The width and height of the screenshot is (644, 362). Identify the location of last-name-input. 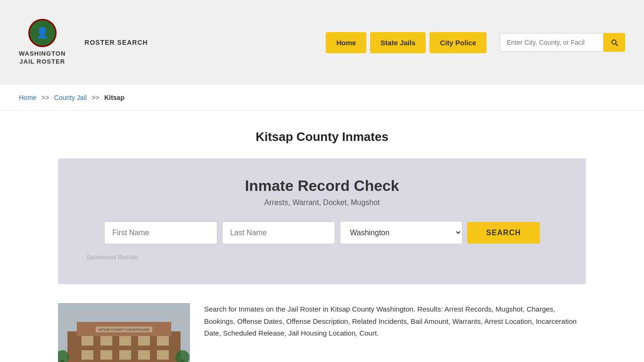
(279, 233).